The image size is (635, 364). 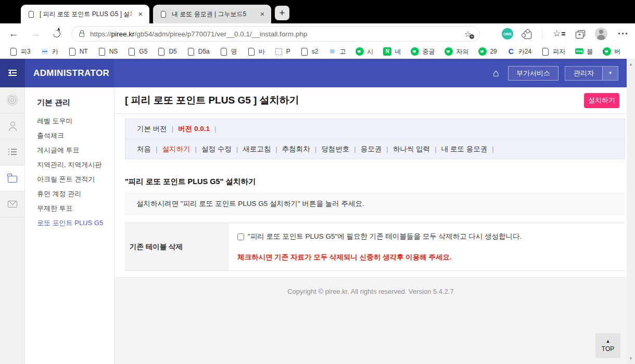 What do you see at coordinates (212, 14) in the screenshot?
I see `browser-tab: 내 로또 응모권 | 그누보드5` at bounding box center [212, 14].